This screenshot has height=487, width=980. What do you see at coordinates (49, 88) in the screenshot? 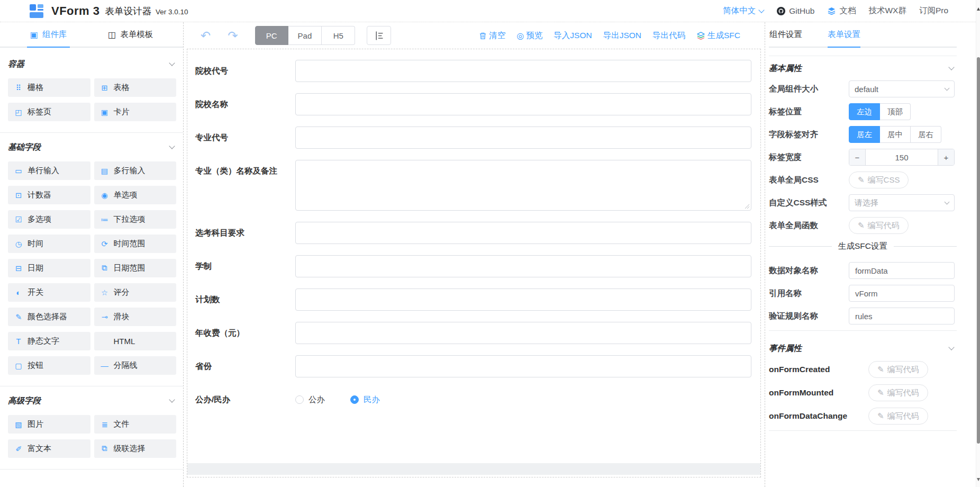
I see `widget-item: ⠿栅格` at bounding box center [49, 88].